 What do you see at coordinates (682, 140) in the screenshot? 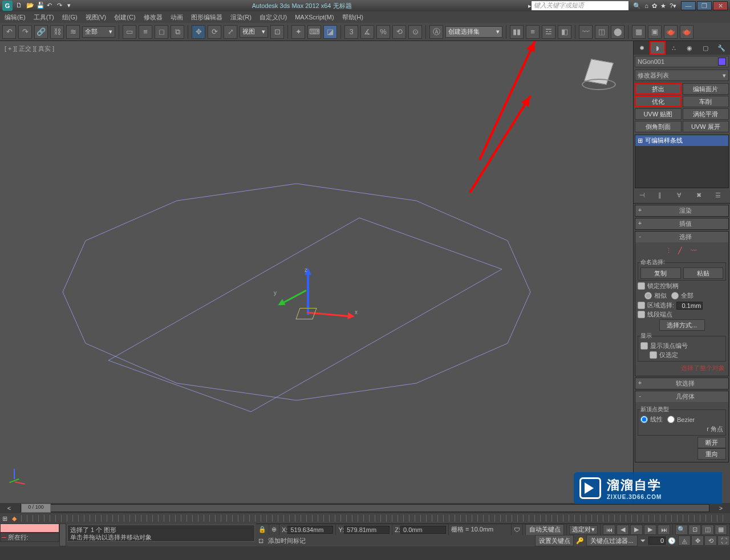
I see `modifier-stack-item: ⊞ 可编辑样条线` at bounding box center [682, 140].